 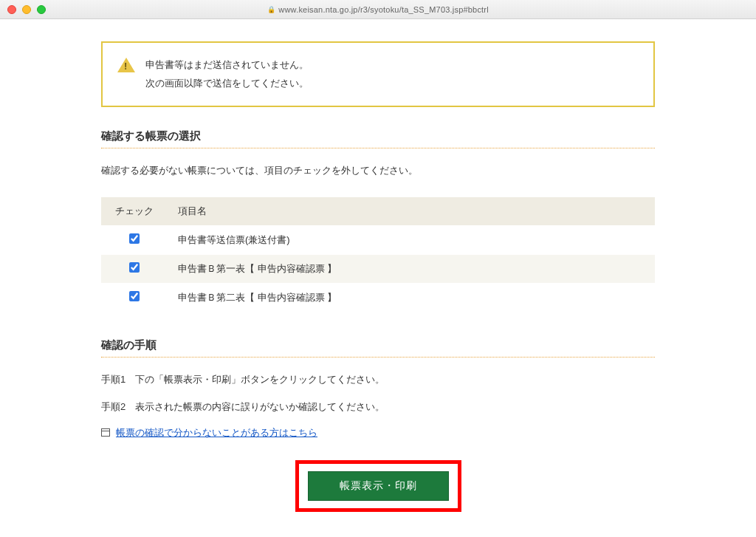 What do you see at coordinates (378, 269) in the screenshot?
I see `table-row: 申告書Ｂ第一表【 申告内容確認票 】` at bounding box center [378, 269].